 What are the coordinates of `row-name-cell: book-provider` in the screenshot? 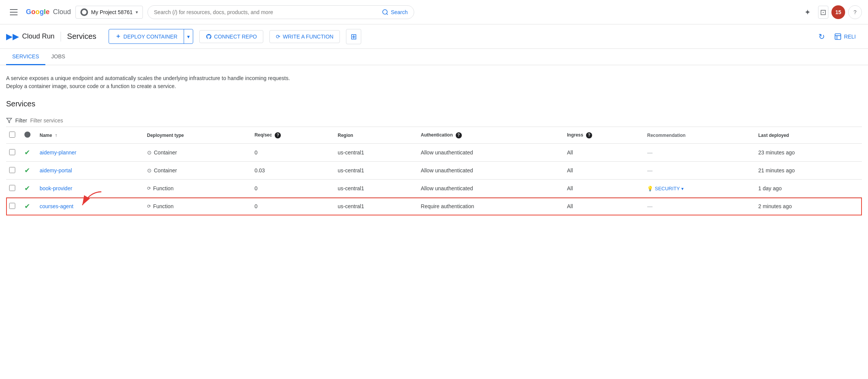 It's located at (90, 188).